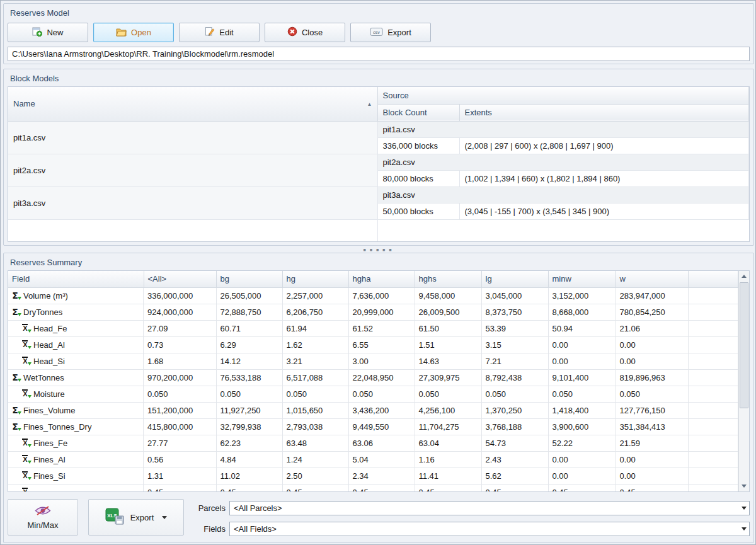 The width and height of the screenshot is (756, 545). What do you see at coordinates (249, 411) in the screenshot?
I see `summary-value-cell: 11,927,250` at bounding box center [249, 411].